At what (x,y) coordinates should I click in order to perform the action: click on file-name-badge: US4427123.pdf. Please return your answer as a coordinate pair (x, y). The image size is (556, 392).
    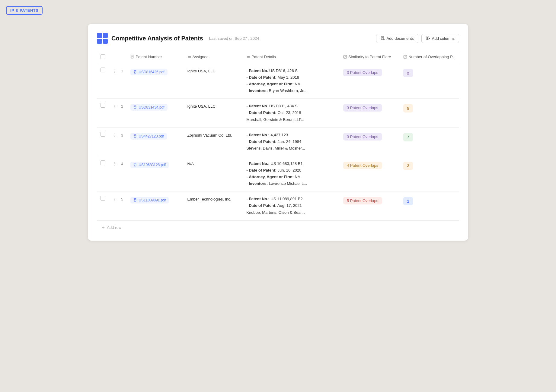
    Looking at the image, I should click on (149, 136).